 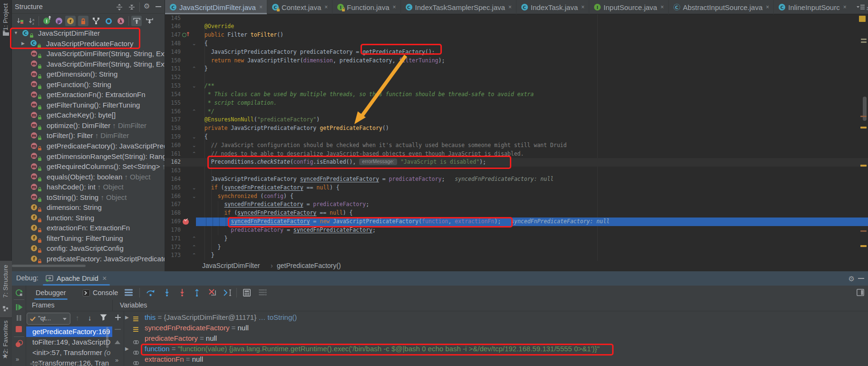 I want to click on inspection-status-icon, so click(x=862, y=19).